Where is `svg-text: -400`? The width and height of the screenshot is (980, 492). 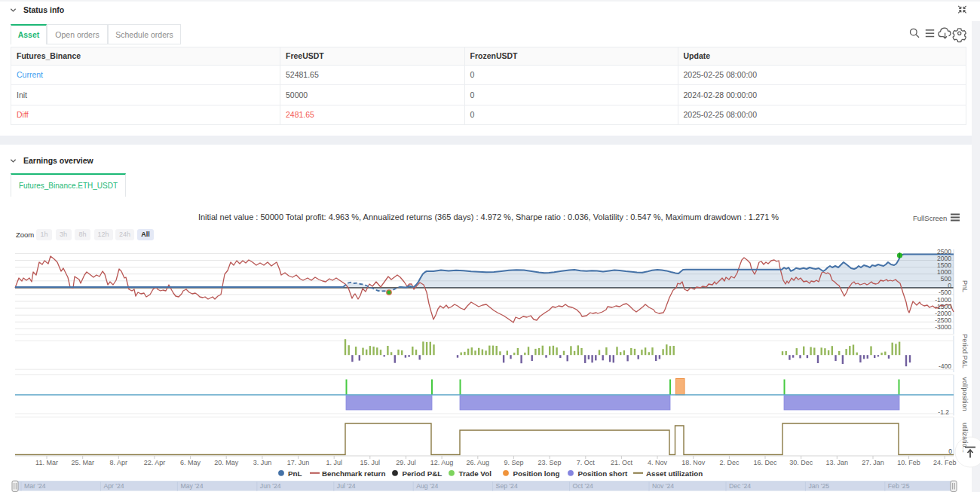 svg-text: -400 is located at coordinates (945, 366).